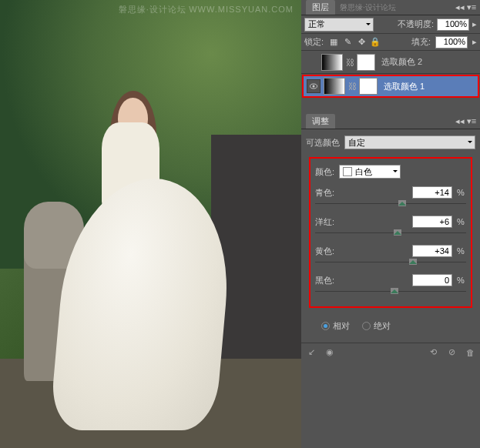 The width and height of the screenshot is (480, 448). What do you see at coordinates (206, 9) in the screenshot?
I see `watermark: 磐思缘·设计论坛 WWW.MISSYUAN.COM` at bounding box center [206, 9].